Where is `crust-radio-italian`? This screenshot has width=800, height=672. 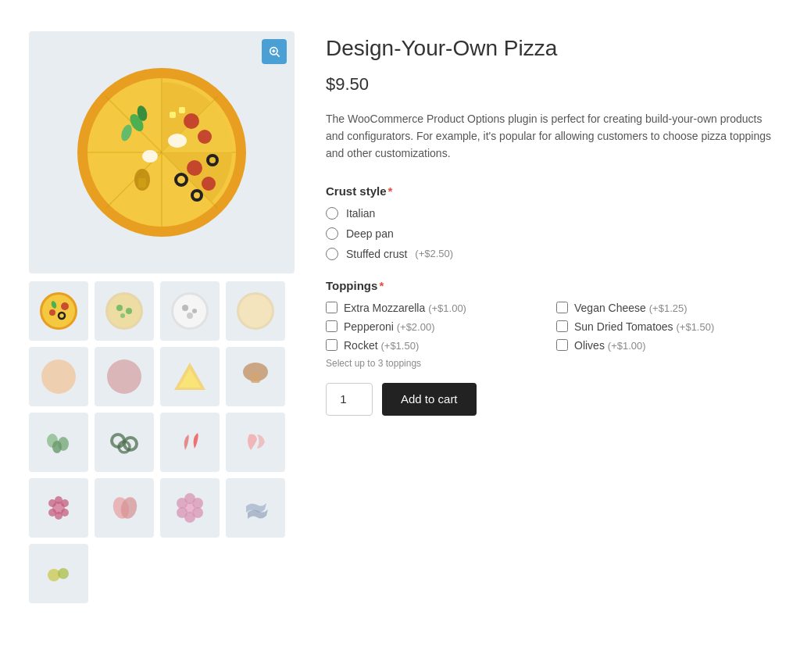 crust-radio-italian is located at coordinates (332, 213).